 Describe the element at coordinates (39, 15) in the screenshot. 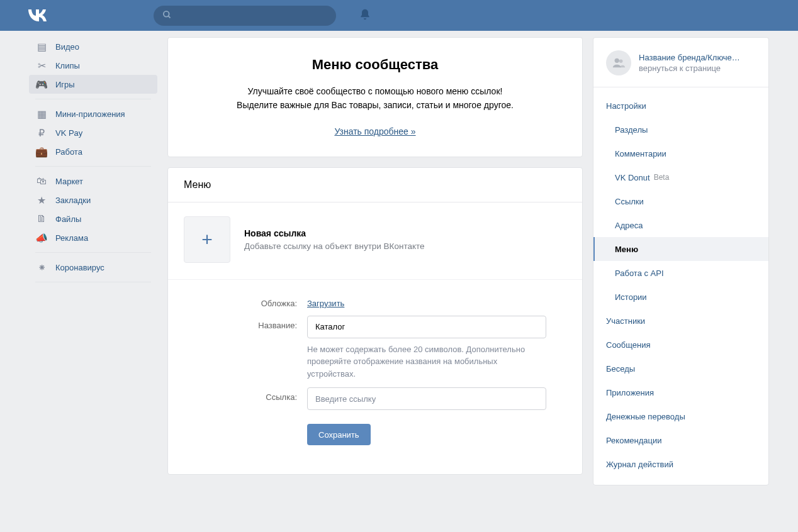

I see `vk-logo` at that location.